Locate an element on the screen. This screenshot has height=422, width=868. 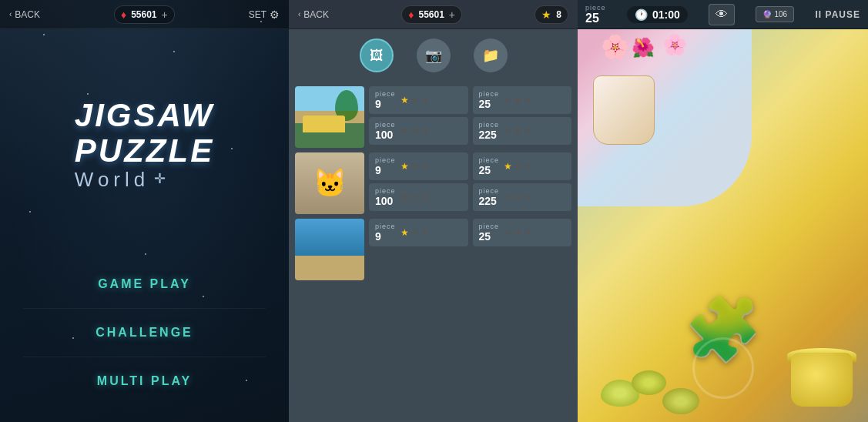
eye-button: 👁 is located at coordinates (722, 15).